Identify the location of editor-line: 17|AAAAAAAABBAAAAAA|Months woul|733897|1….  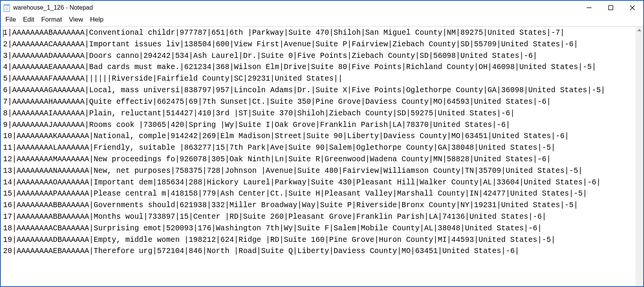
(318, 217).